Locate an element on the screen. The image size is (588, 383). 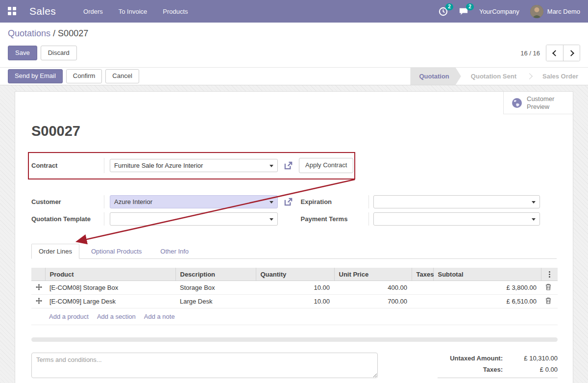
cancel-button: Cancel is located at coordinates (122, 77).